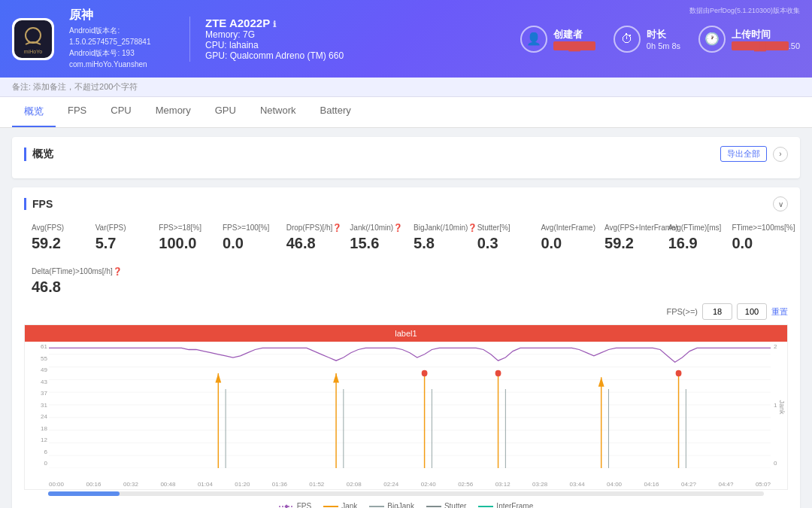 The image size is (812, 508). I want to click on upload-label: 上传时间, so click(765, 35).